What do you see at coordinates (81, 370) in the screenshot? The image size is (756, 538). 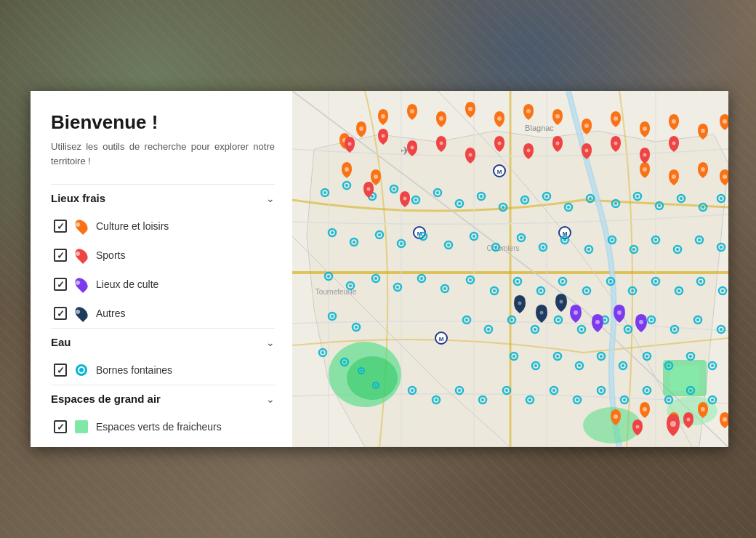 I see `circle-cyan-icon` at bounding box center [81, 370].